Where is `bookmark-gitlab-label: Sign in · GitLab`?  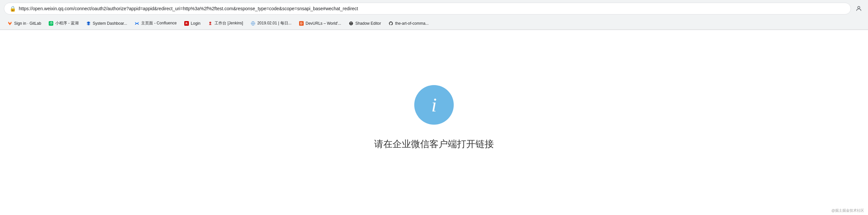 bookmark-gitlab-label: Sign in · GitLab is located at coordinates (28, 24).